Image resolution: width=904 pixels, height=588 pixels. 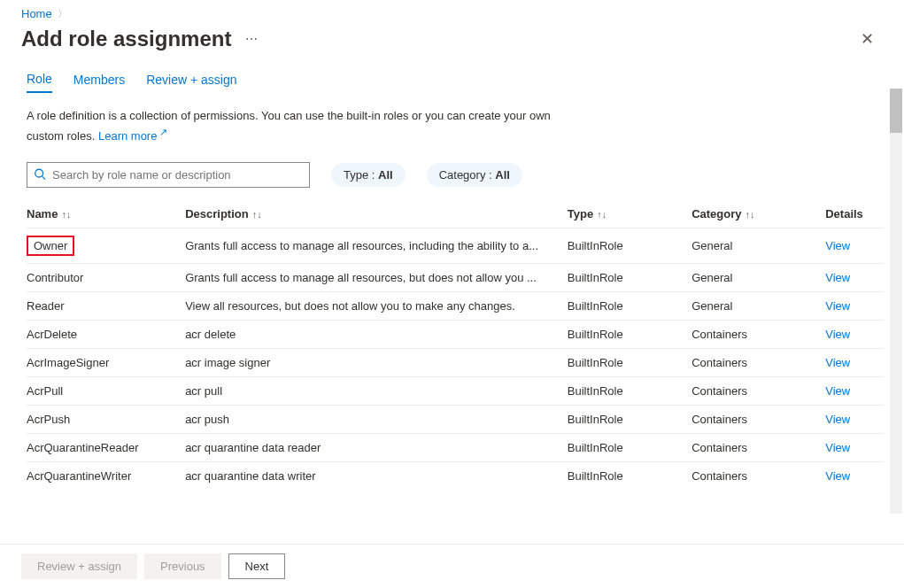 I want to click on role-description-cell: acr quarantine data reader, so click(x=376, y=448).